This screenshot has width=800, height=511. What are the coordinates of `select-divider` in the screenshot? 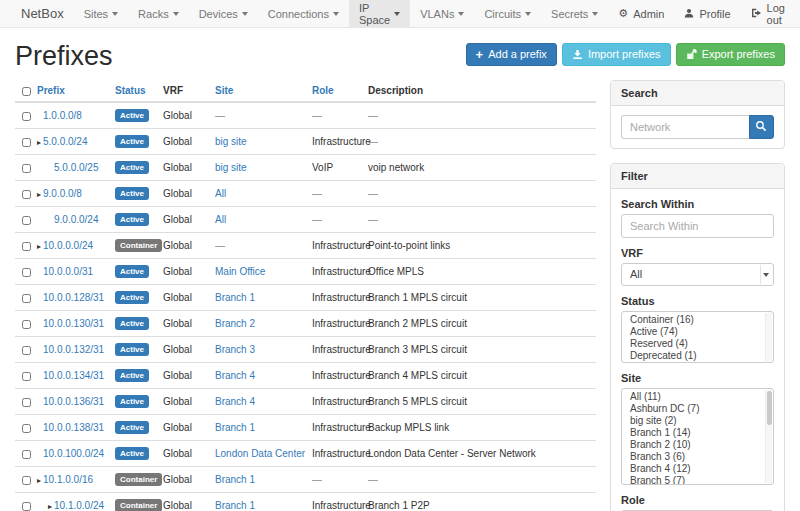 It's located at (760, 274).